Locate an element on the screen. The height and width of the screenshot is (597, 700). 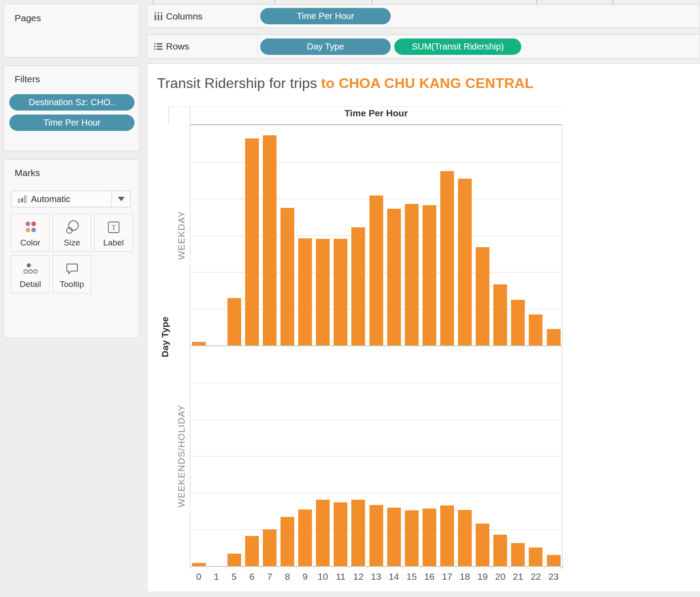
viz-title-prefix: Transit Ridership for trips is located at coordinates (239, 83).